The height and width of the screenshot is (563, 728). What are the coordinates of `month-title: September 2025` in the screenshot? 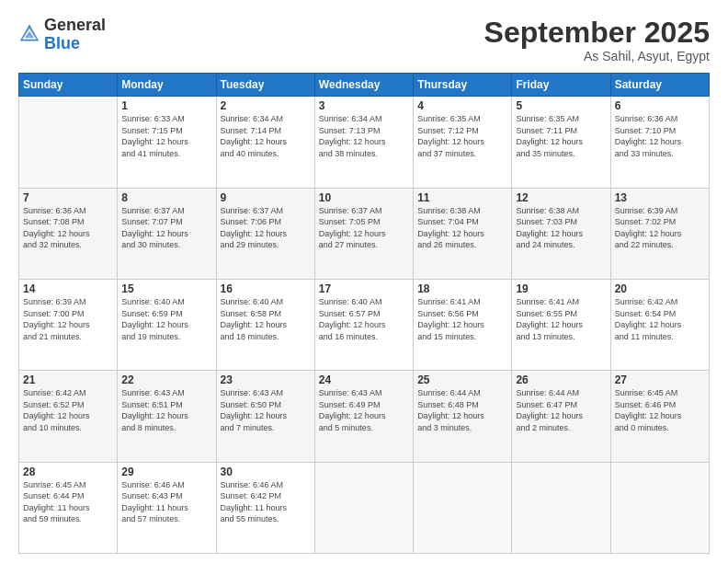 It's located at (597, 33).